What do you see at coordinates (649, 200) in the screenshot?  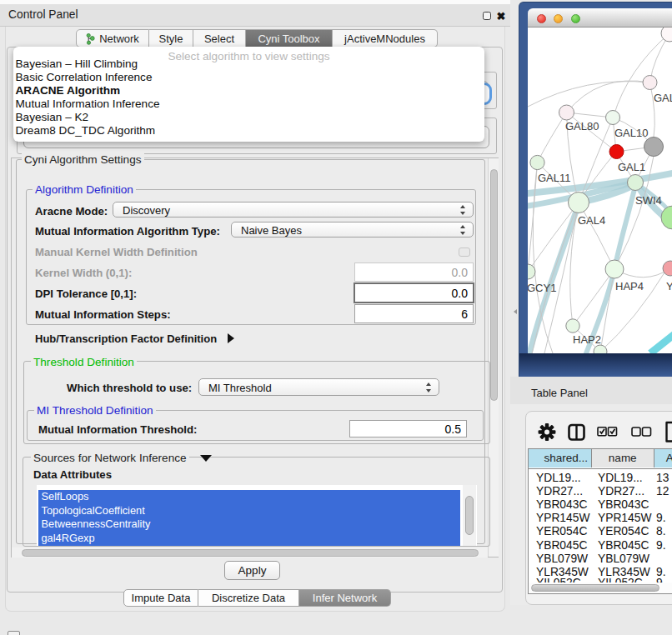 I see `svg-text: SWI4` at bounding box center [649, 200].